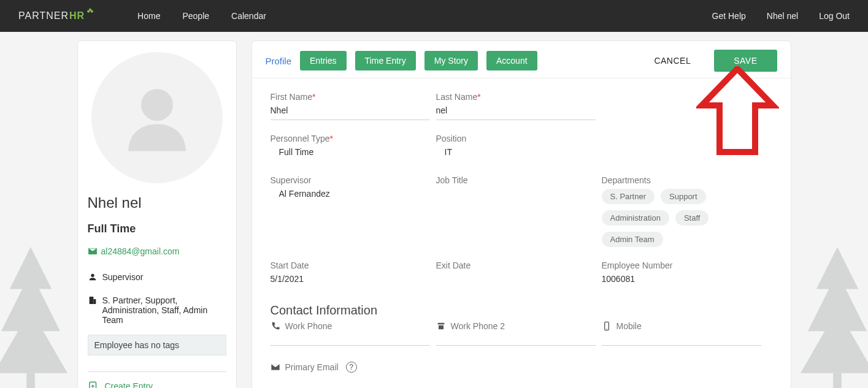 This screenshot has height=388, width=868. What do you see at coordinates (516, 272) in the screenshot?
I see `exit-date-value` at bounding box center [516, 272].